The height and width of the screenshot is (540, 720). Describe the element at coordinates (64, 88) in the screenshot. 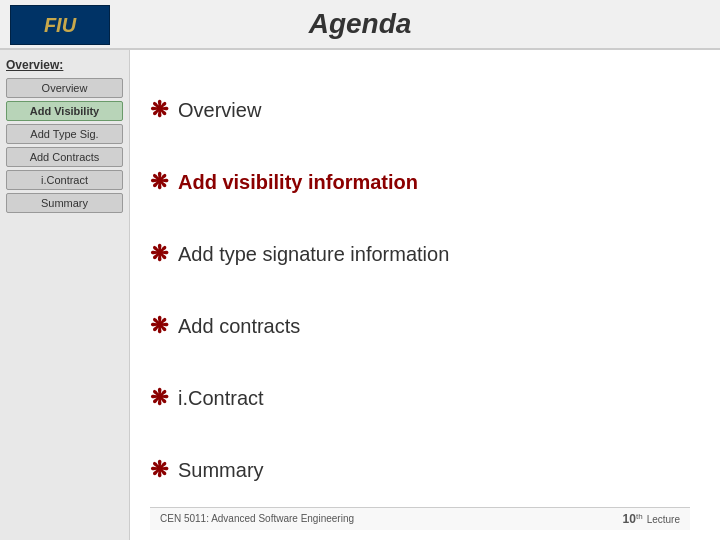

I see `sidebar-item-overview: Overview` at that location.